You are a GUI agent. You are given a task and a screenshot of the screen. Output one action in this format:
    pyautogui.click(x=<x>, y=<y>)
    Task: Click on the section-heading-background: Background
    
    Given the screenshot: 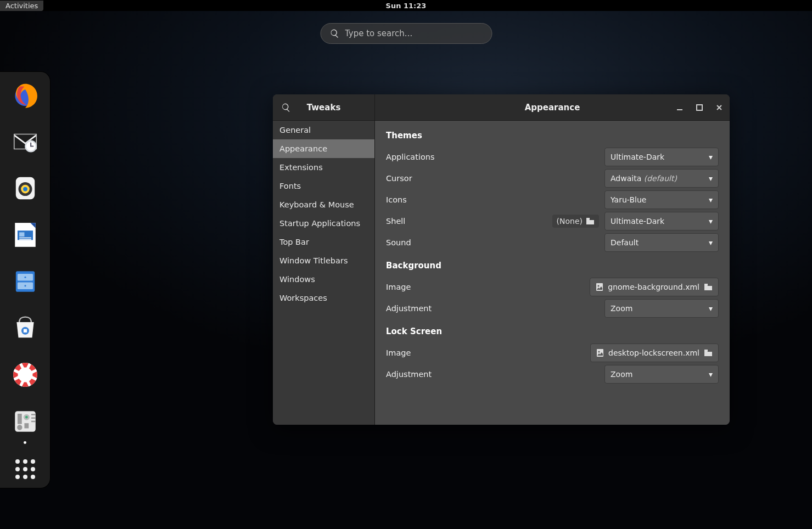 What is the action you would take?
    pyautogui.click(x=552, y=266)
    